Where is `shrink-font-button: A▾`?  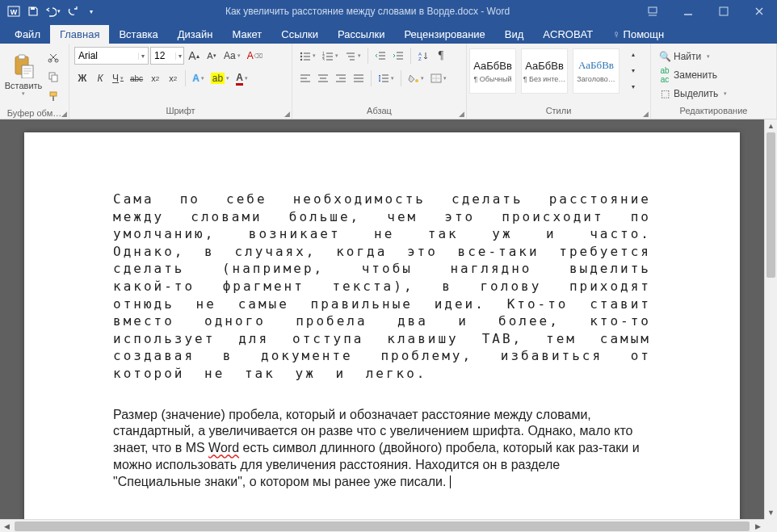
shrink-font-button: A▾ is located at coordinates (212, 56).